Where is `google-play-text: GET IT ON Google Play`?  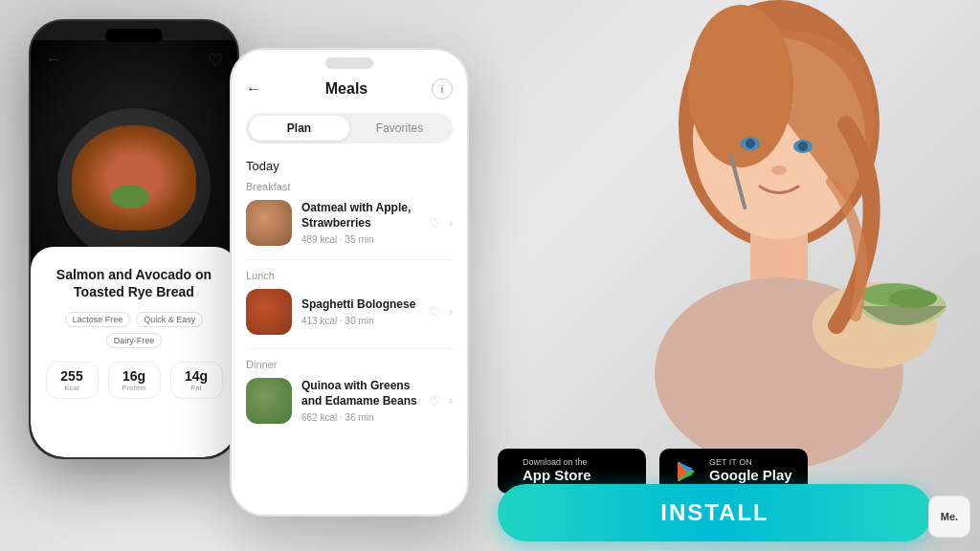
google-play-text: GET IT ON Google Play is located at coordinates (750, 471).